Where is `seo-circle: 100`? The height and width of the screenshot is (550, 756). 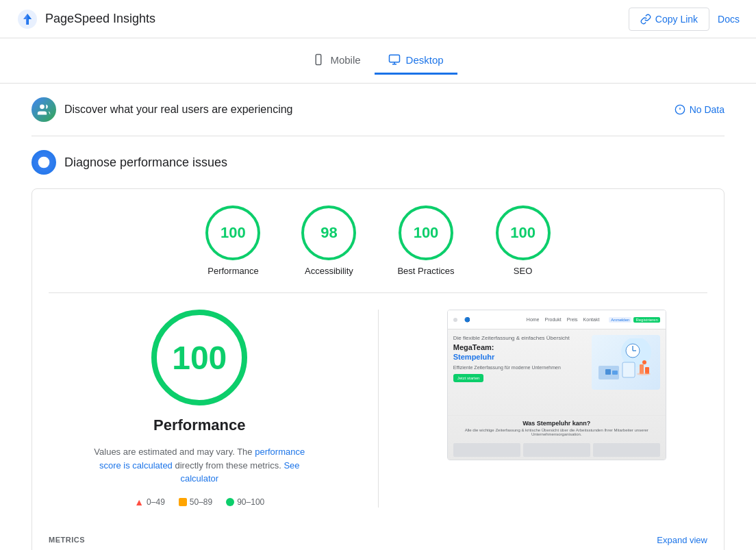
seo-circle: 100 is located at coordinates (523, 233).